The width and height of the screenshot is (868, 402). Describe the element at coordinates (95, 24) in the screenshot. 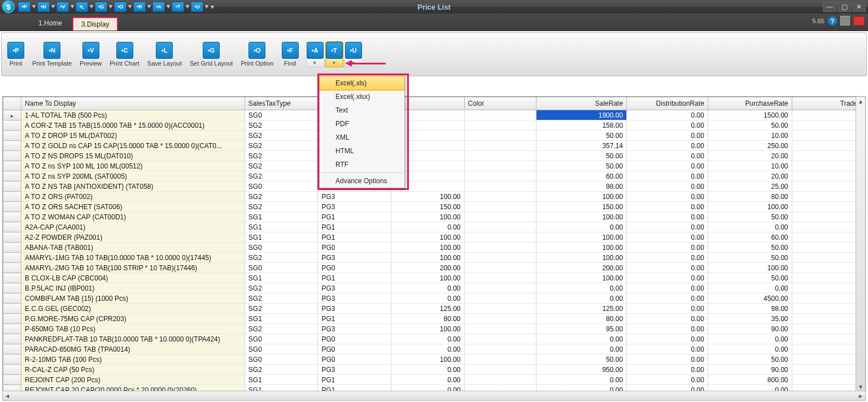

I see `tab-3display: 3.Display` at that location.